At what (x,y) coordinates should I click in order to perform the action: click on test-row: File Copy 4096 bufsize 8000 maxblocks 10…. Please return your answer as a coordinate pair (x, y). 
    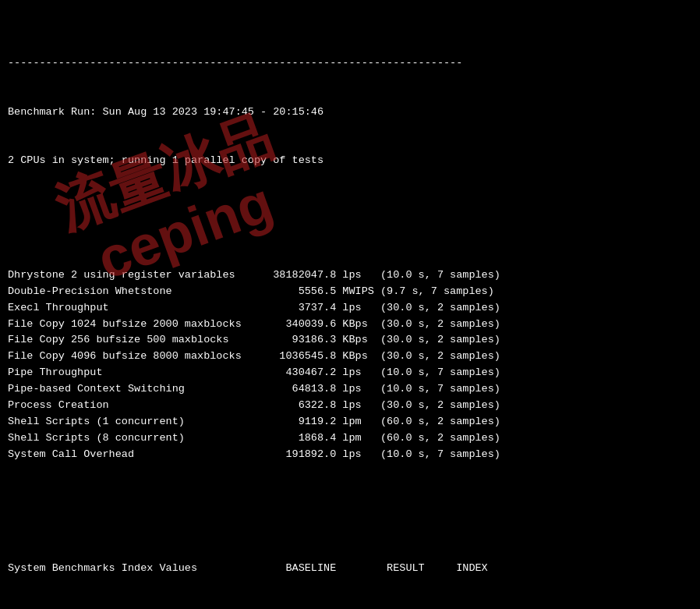
    Looking at the image, I should click on (350, 357).